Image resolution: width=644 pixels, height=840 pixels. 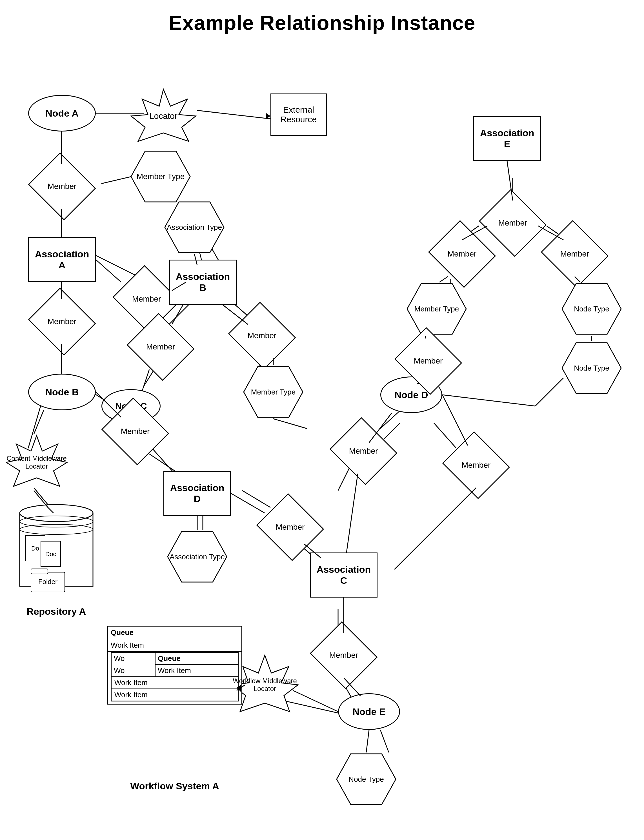 I want to click on node-type-hex-3: Node Type, so click(x=366, y=779).